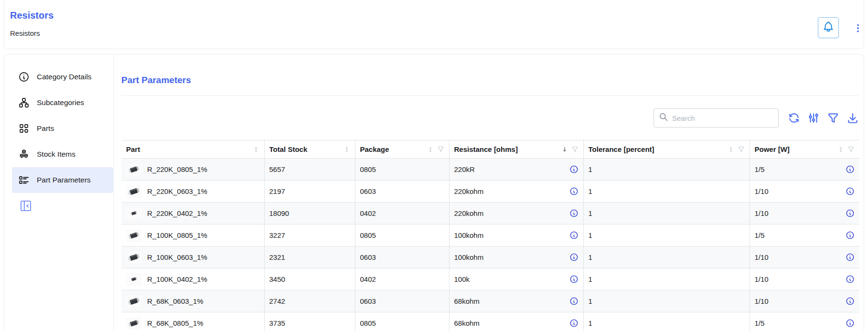  Describe the element at coordinates (310, 235) in the screenshot. I see `total-stock-value: 3227` at that location.